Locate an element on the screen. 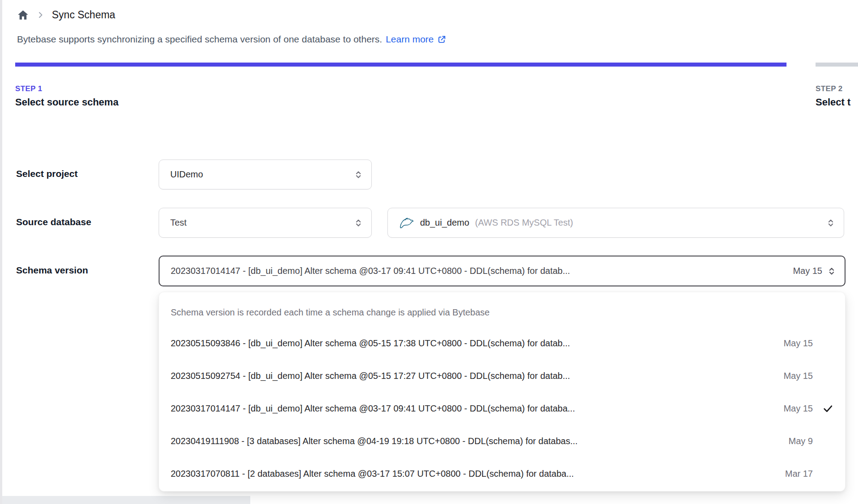 The image size is (858, 504). option-date: May 9 is located at coordinates (801, 441).